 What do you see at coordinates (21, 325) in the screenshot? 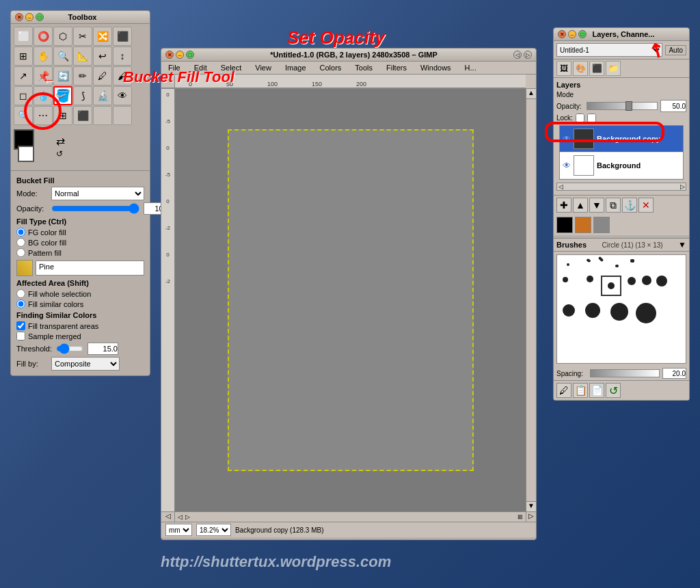
I see `fill-transparent-checkbox` at bounding box center [21, 325].